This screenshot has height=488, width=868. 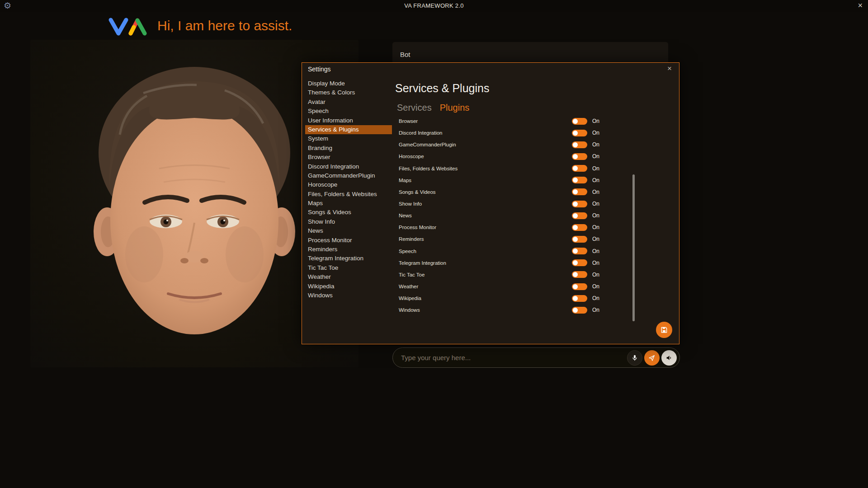 What do you see at coordinates (580, 133) in the screenshot?
I see `plugin-toggle-discord-integration` at bounding box center [580, 133].